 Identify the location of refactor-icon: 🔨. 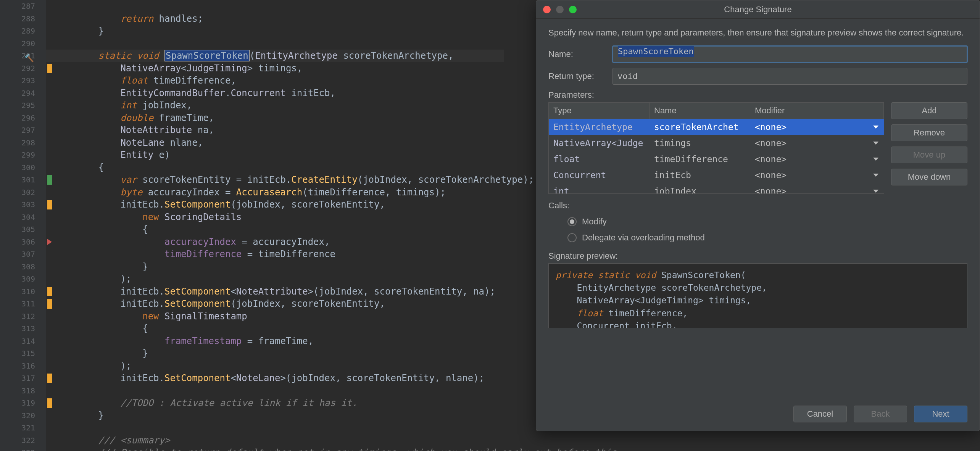
(28, 56).